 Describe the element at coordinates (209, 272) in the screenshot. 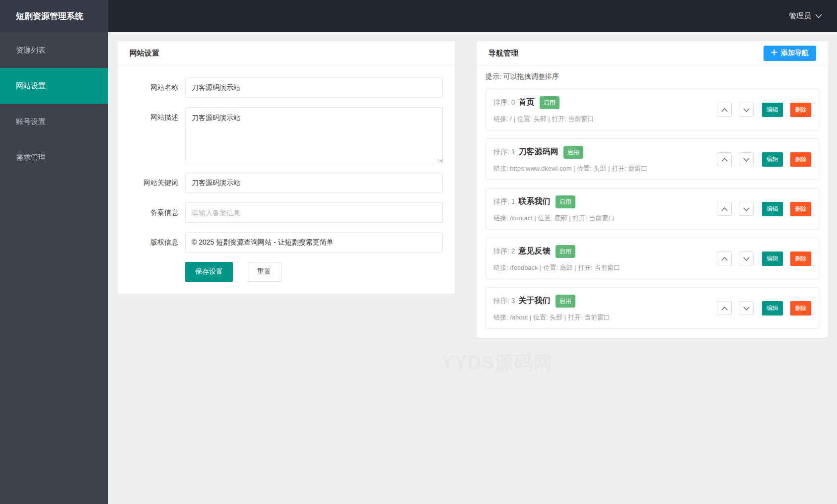

I see `save-settings-button: 保存设置` at that location.